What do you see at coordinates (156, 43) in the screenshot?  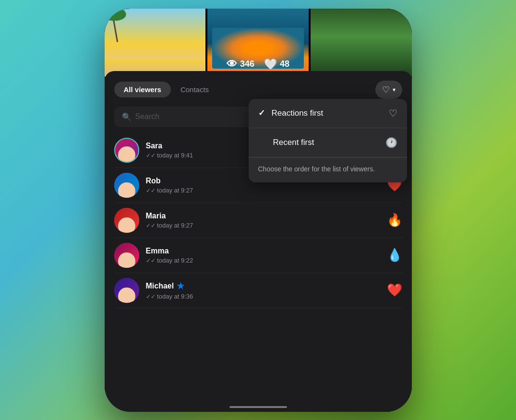 I see `image-thumb-beach` at bounding box center [156, 43].